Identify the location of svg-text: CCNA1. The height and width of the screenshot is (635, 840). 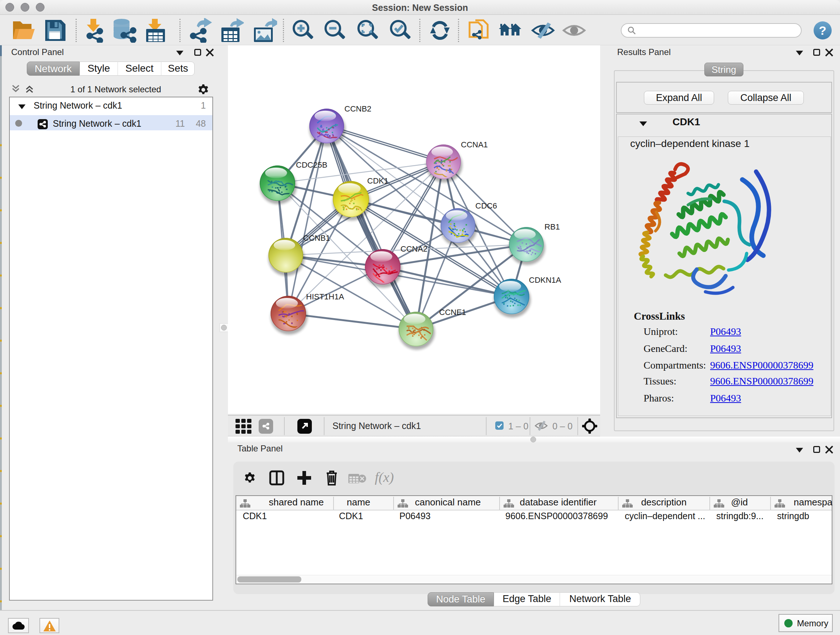
(475, 145).